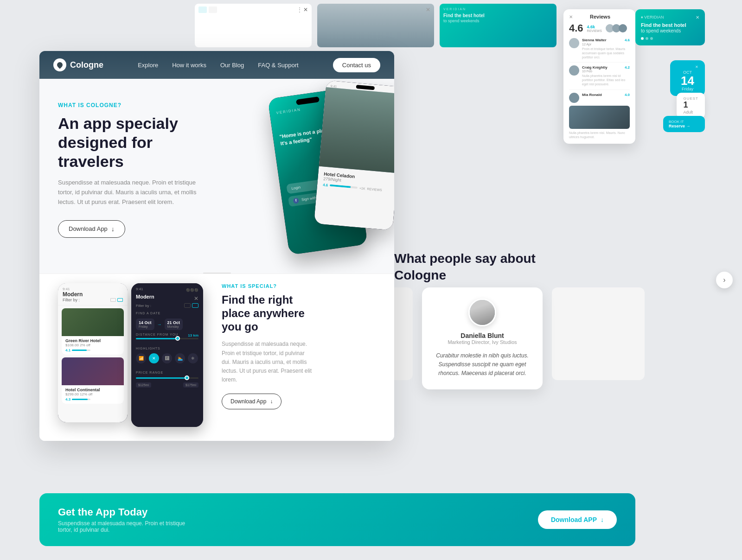 The width and height of the screenshot is (742, 560). I want to click on booking-label: BOOK IT, so click(684, 121).